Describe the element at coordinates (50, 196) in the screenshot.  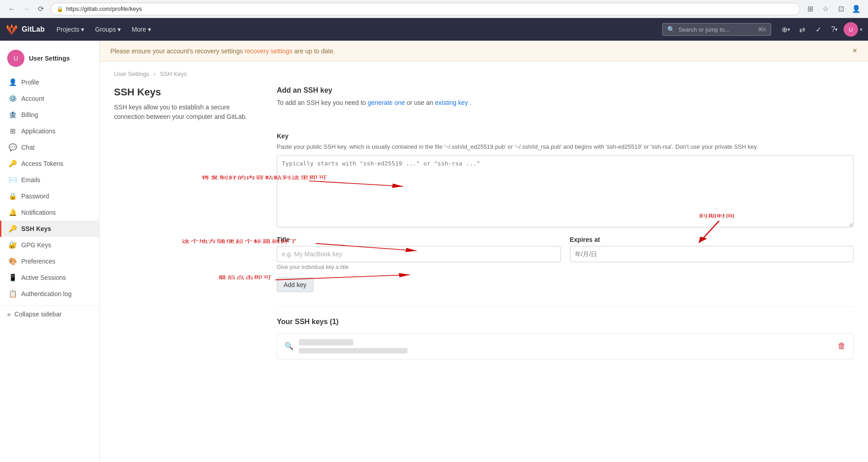
I see `sidebar-item-password: 🔒 Password` at that location.